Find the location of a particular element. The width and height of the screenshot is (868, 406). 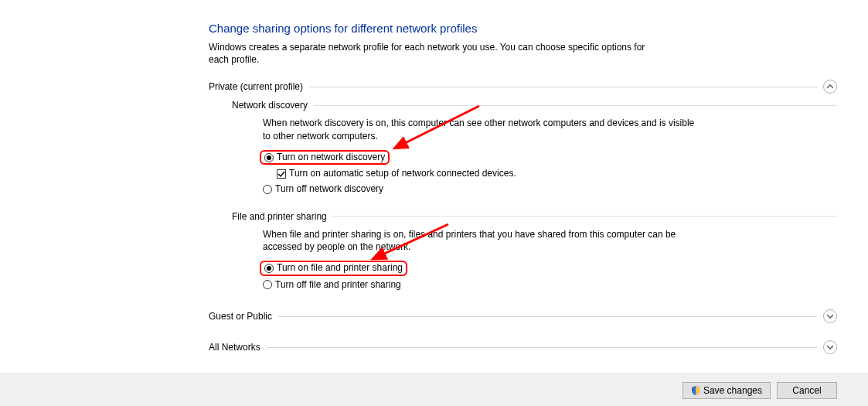

checkbox-icon is located at coordinates (281, 174).